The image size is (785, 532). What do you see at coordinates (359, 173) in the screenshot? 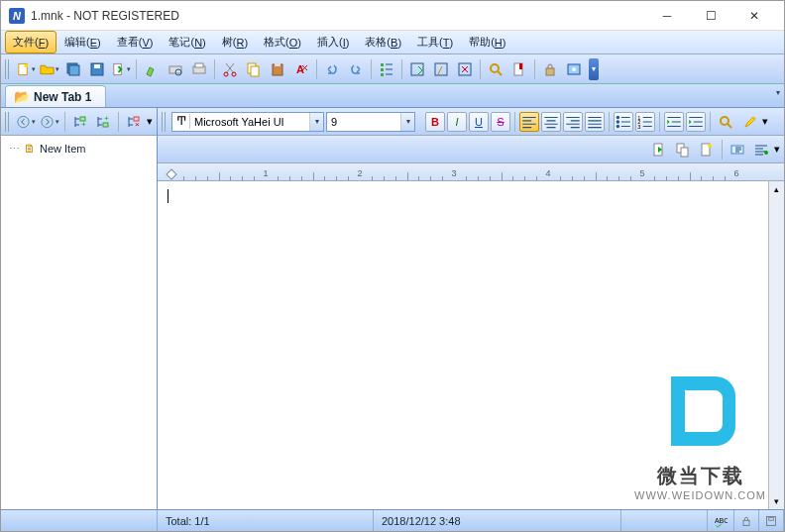
I see `ruler-label: 2` at bounding box center [359, 173].